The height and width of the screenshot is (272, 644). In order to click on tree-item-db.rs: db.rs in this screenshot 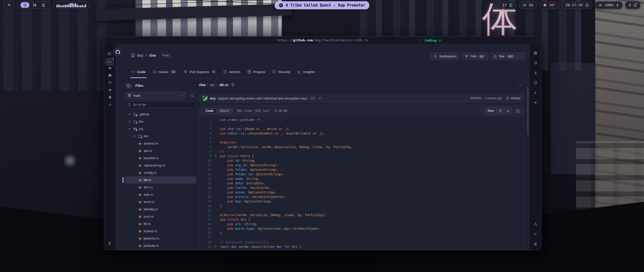, I will do `click(160, 180)`.